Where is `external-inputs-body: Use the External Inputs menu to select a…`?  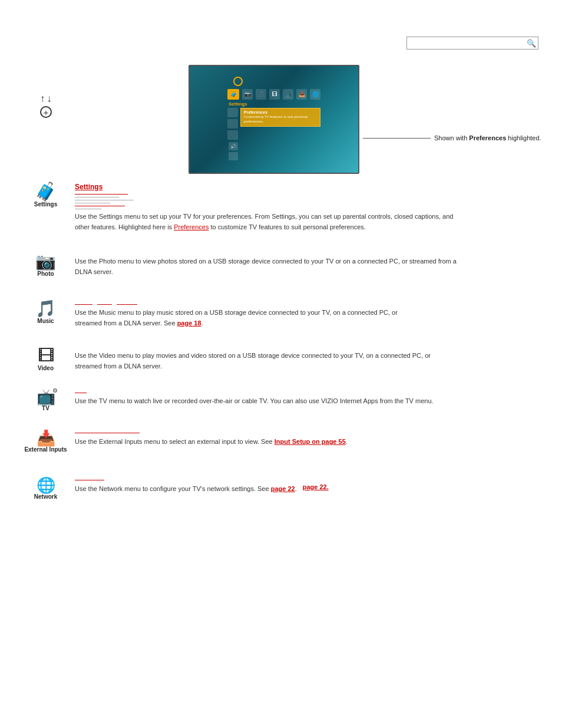 external-inputs-body: Use the External Inputs menu to select a… is located at coordinates (211, 442).